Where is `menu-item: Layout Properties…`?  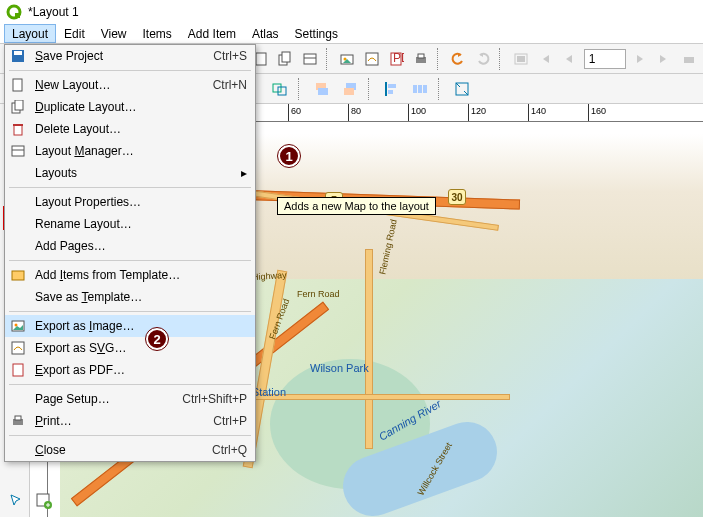
menu-item: Layout Properties… is located at coordinates (130, 202).